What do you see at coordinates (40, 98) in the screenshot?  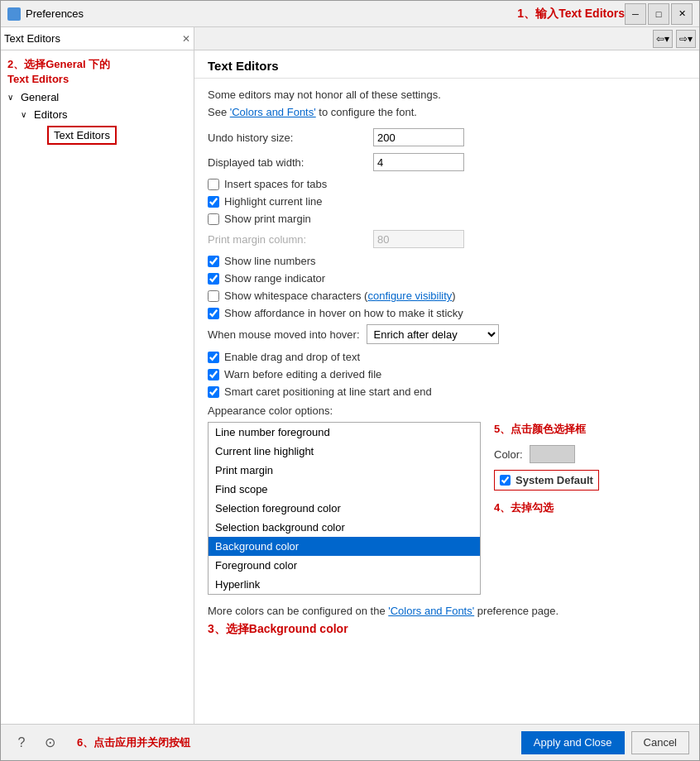 I see `tree-label-general: General` at bounding box center [40, 98].